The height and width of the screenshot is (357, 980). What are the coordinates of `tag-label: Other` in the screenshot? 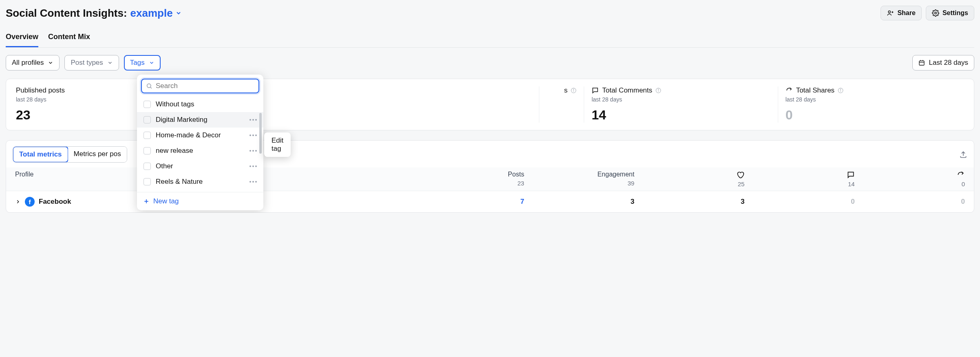 It's located at (200, 166).